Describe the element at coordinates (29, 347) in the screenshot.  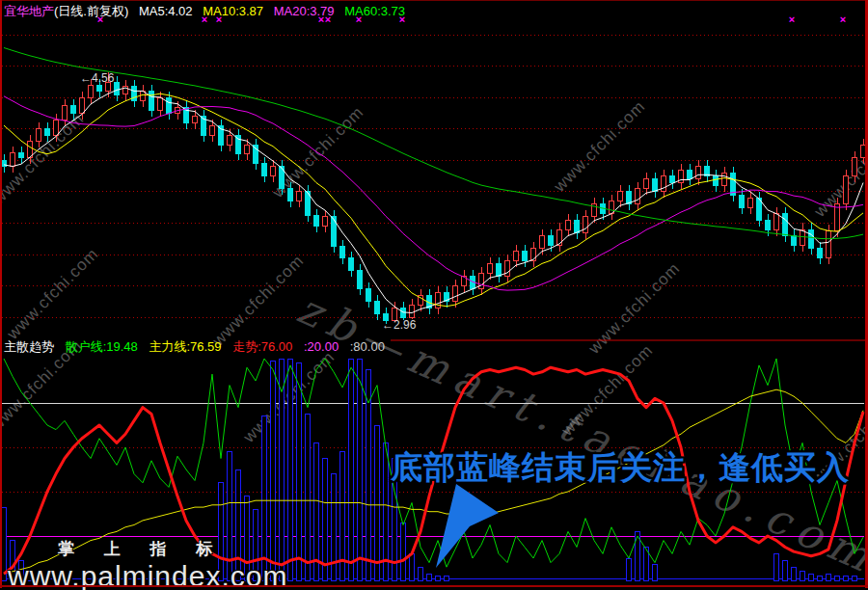
I see `indicator-name: 主散趋势` at that location.